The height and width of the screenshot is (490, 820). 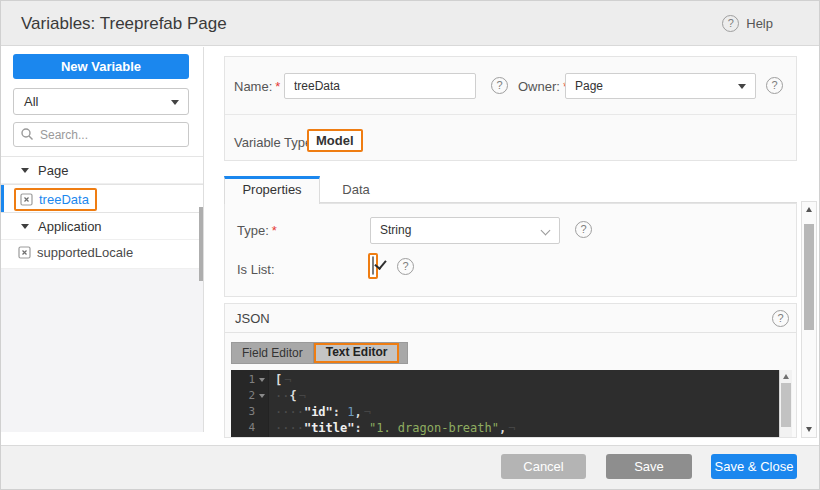 What do you see at coordinates (102, 198) in the screenshot?
I see `tree-item-treedata: treeData` at bounding box center [102, 198].